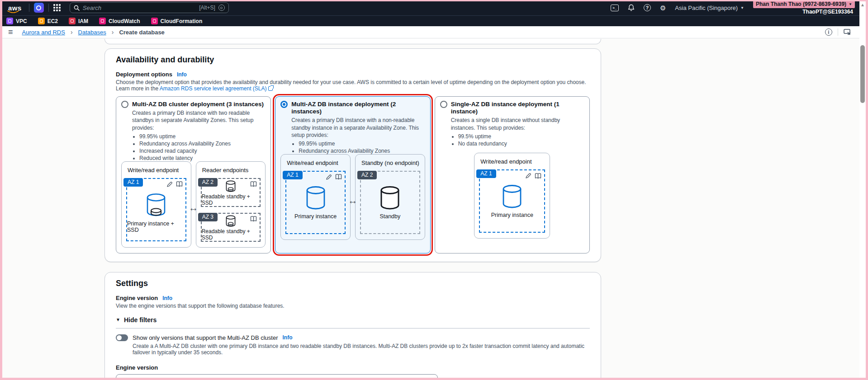 Image resolution: width=868 pixels, height=380 pixels. I want to click on favorite-ec2: EC2, so click(48, 21).